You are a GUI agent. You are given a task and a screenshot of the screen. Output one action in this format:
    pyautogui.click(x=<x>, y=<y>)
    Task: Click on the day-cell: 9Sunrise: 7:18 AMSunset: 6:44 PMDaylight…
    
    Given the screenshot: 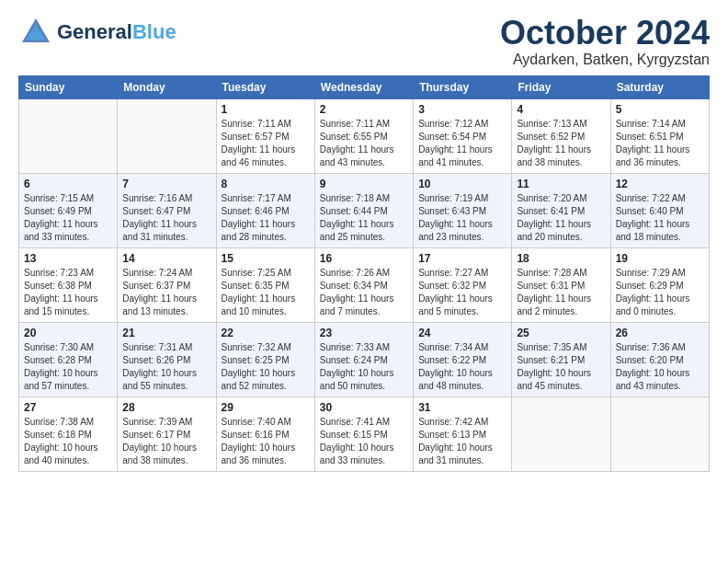 What is the action you would take?
    pyautogui.click(x=364, y=210)
    